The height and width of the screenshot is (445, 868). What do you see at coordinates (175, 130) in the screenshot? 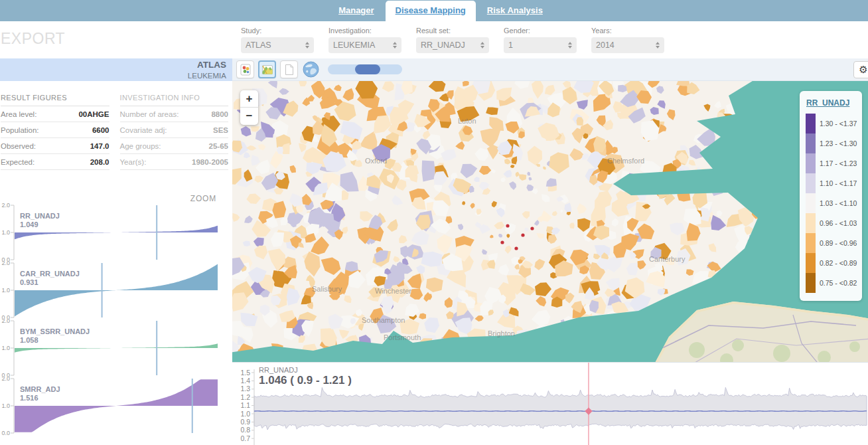
I see `info-row-covariate-adj: Covariate adj: SES` at bounding box center [175, 130].